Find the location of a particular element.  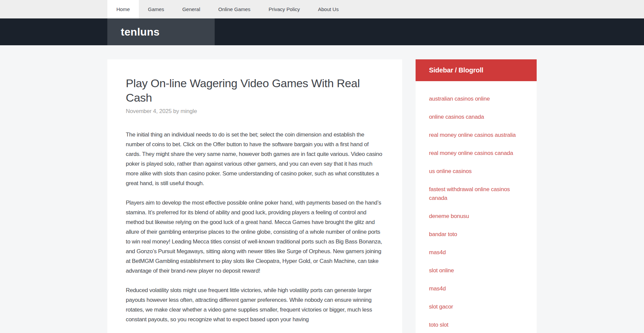

article-paragraph: Players aim to develop the most effectiv… is located at coordinates (255, 237).